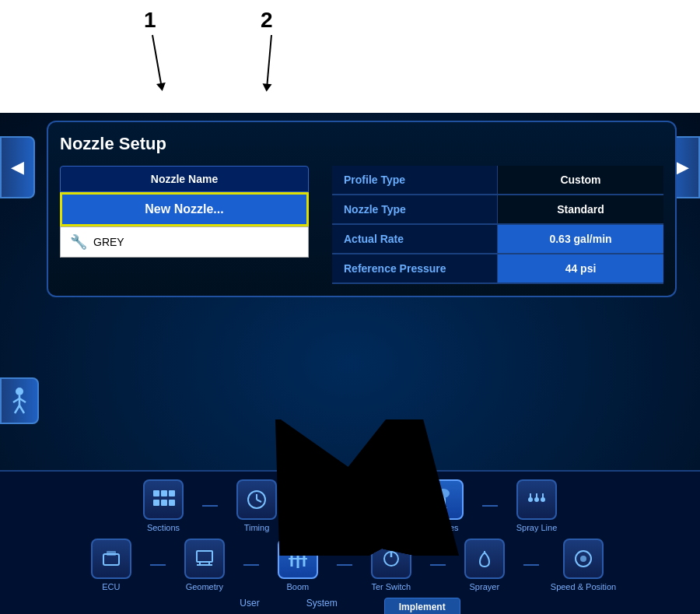 The height and width of the screenshot is (614, 700). I want to click on timing-icon, so click(257, 500).